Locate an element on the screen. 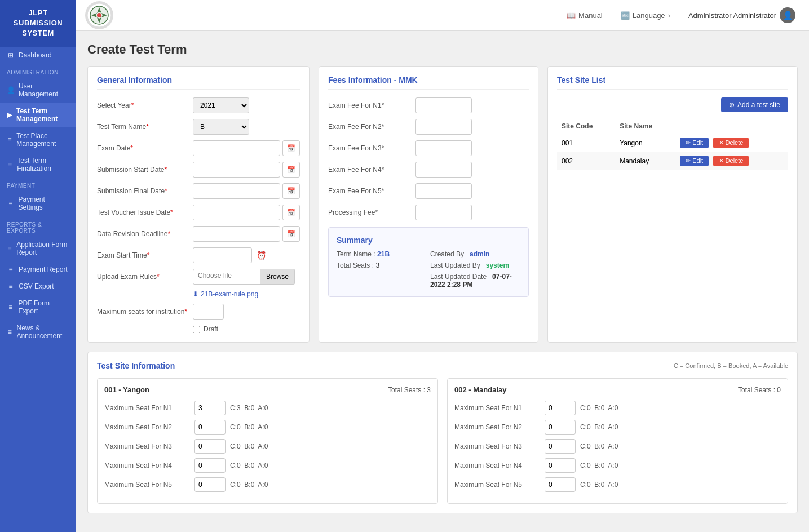  report-icon: ≡ is located at coordinates (10, 249).